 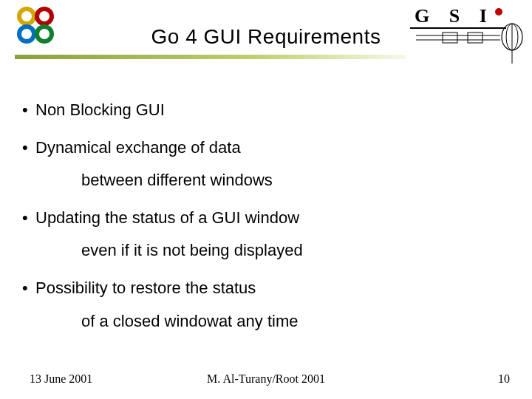 What do you see at coordinates (266, 37) in the screenshot?
I see `slide-title: Go 4 GUI Requirements` at bounding box center [266, 37].